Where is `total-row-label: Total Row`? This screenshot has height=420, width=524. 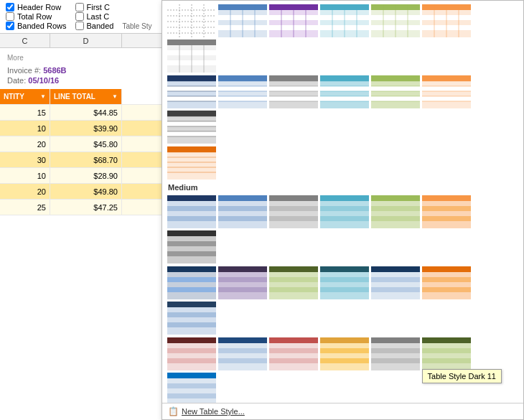
total-row-label: Total Row is located at coordinates (34, 17).